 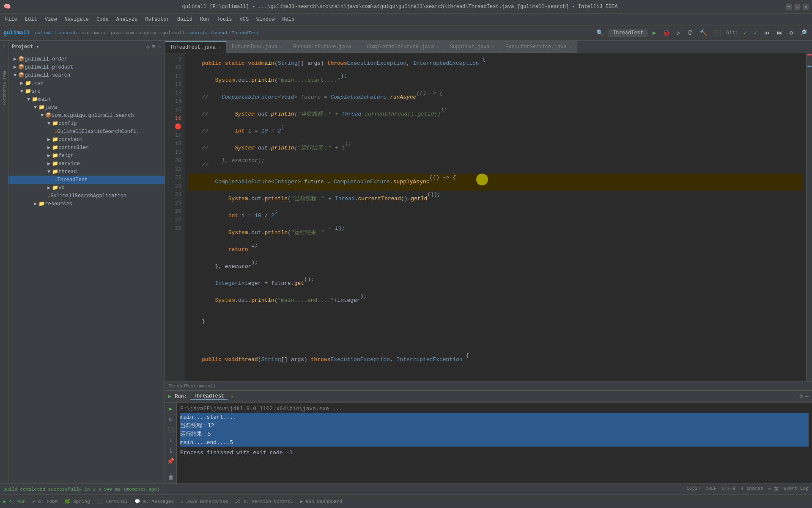 I want to click on tab-supplier: Supplier.java ✕, so click(x=473, y=47).